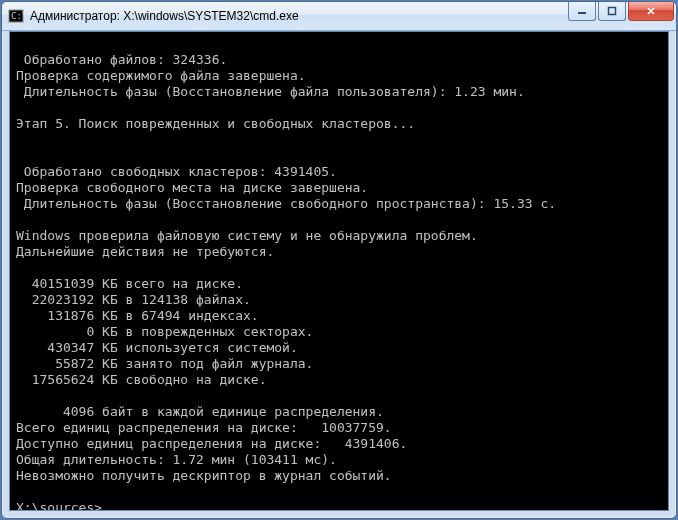 Image resolution: width=678 pixels, height=520 pixels. I want to click on terminal-line: Этап 5. Поиск поврежденных и свободных к…, so click(339, 124).